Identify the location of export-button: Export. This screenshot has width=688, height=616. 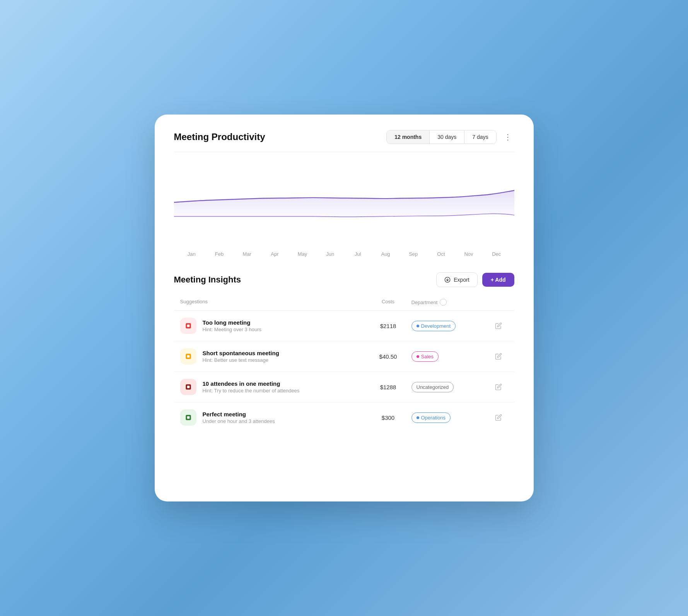
(457, 280).